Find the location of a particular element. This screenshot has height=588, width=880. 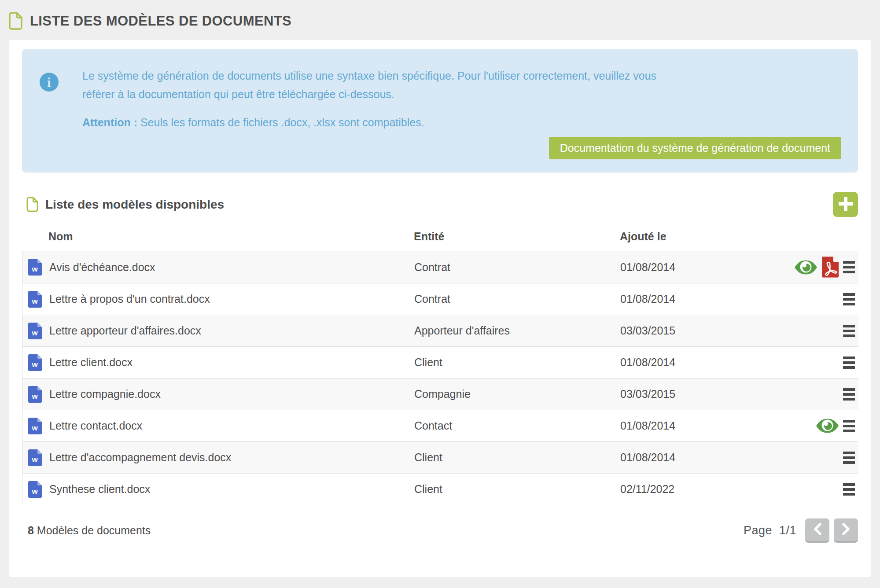

page-value: 1/1 is located at coordinates (788, 530).